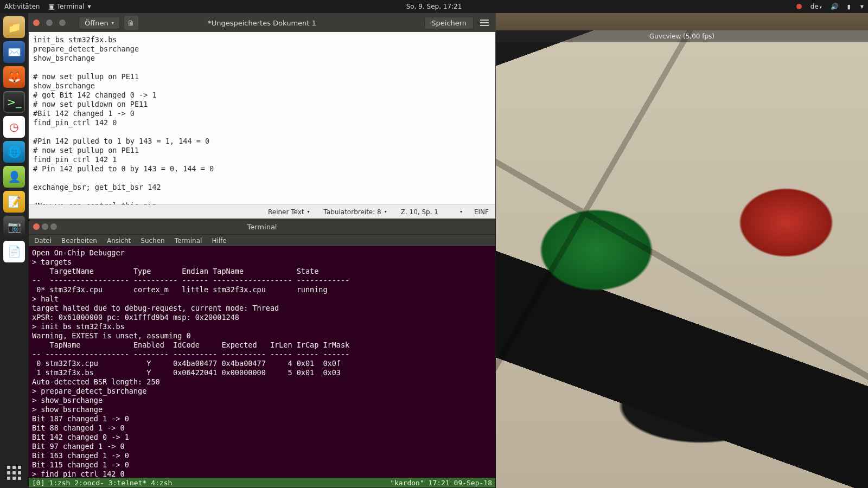 The width and height of the screenshot is (868, 488). I want to click on dock-user-app: 👤, so click(14, 177).